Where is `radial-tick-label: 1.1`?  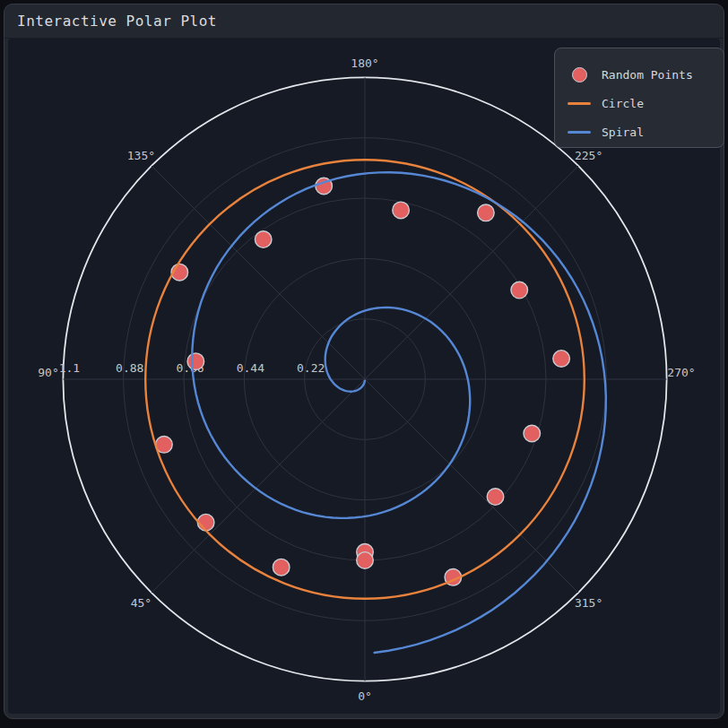
radial-tick-label: 1.1 is located at coordinates (70, 368).